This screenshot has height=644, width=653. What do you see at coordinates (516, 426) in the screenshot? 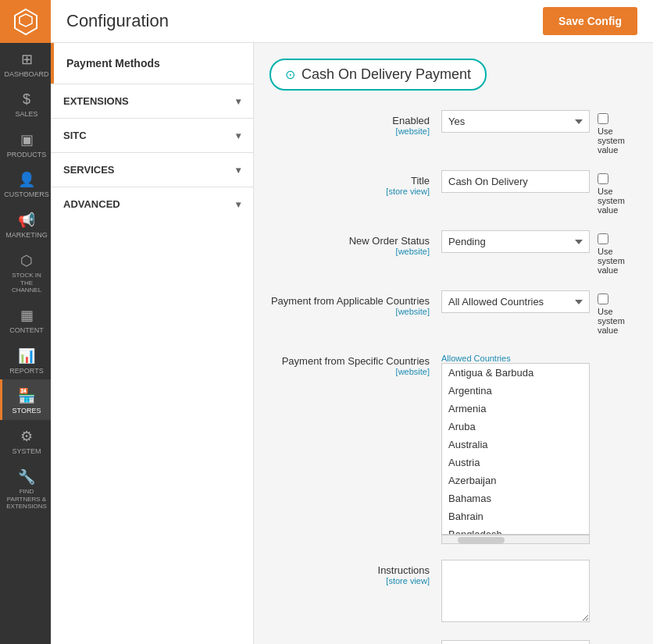
I see `country-item: Aruba` at bounding box center [516, 426].